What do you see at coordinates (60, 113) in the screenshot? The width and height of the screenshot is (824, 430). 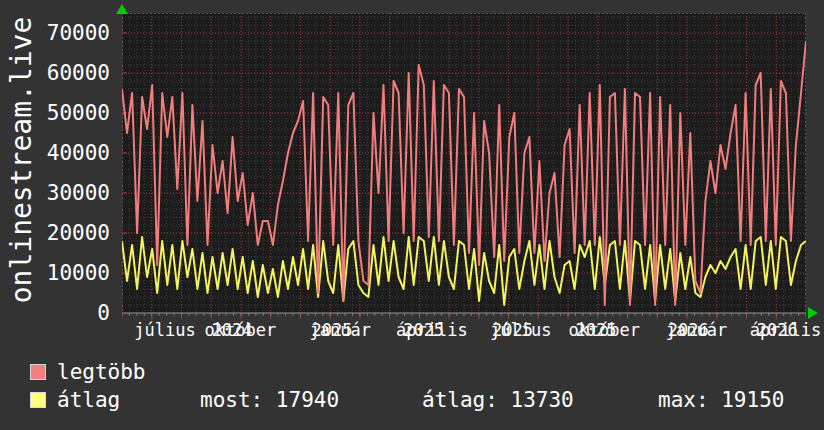 I see `y-tick-label: 50000` at bounding box center [60, 113].